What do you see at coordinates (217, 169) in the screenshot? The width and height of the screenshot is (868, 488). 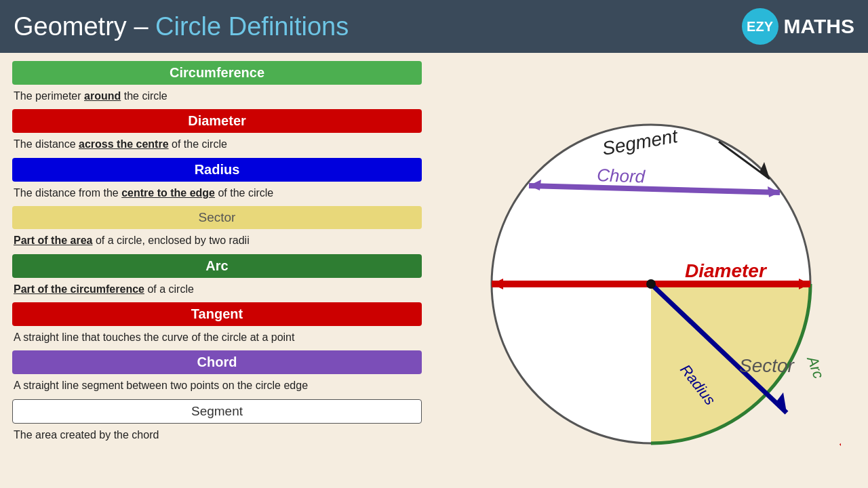 I see `radius-bar: Radius` at bounding box center [217, 169].